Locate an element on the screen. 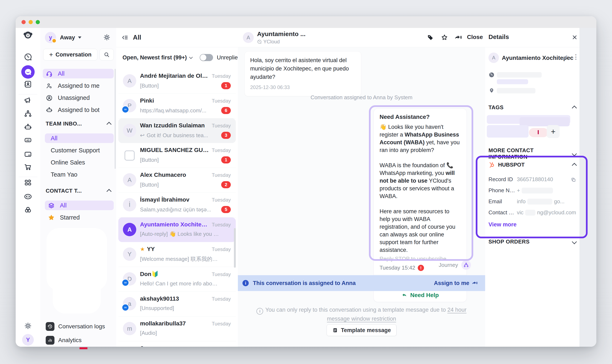 This screenshot has width=612, height=364. contact-more-kebab-icon: ⋮ is located at coordinates (576, 57).